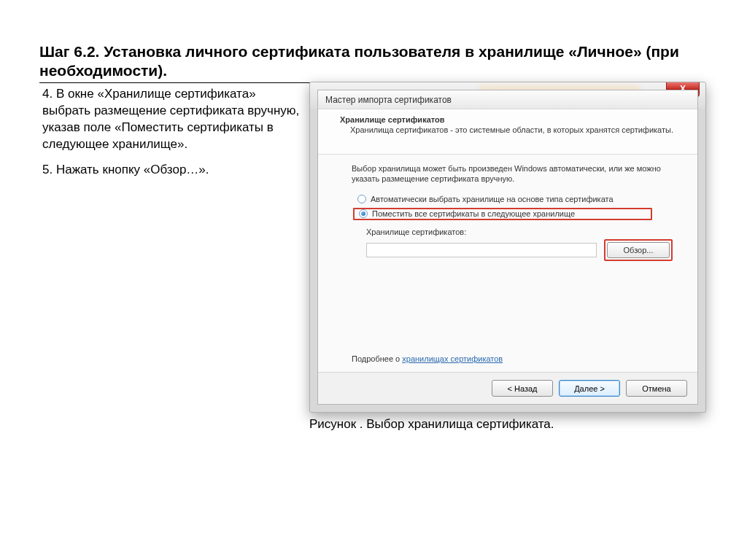 The image size is (747, 560). I want to click on store-label: Хранилище сертификатов:, so click(519, 232).